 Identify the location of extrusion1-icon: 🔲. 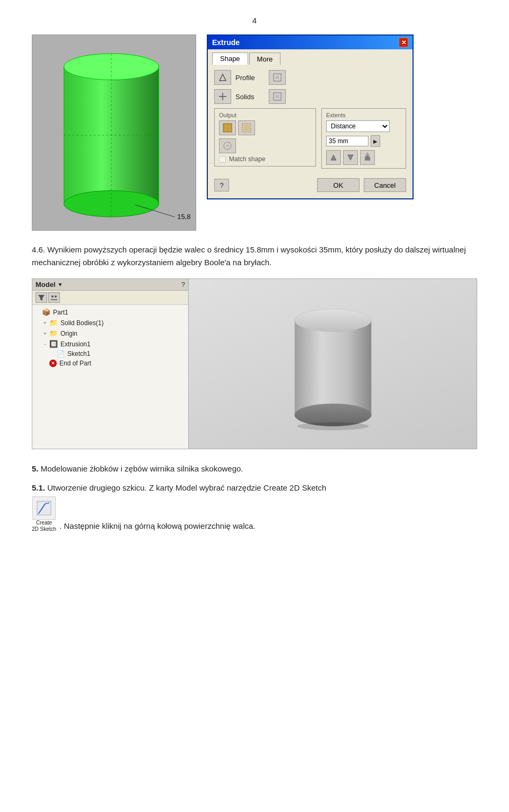
(54, 344).